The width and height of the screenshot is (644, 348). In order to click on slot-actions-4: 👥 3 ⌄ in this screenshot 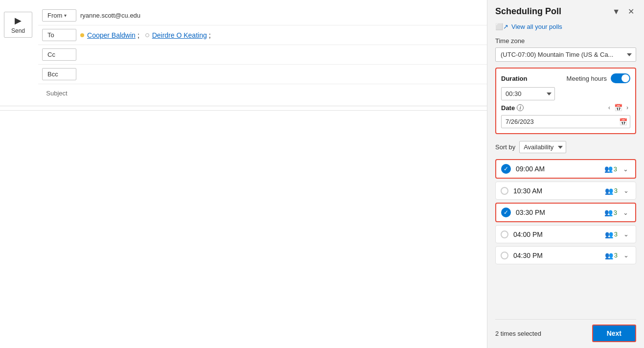, I will do `click(618, 255)`.